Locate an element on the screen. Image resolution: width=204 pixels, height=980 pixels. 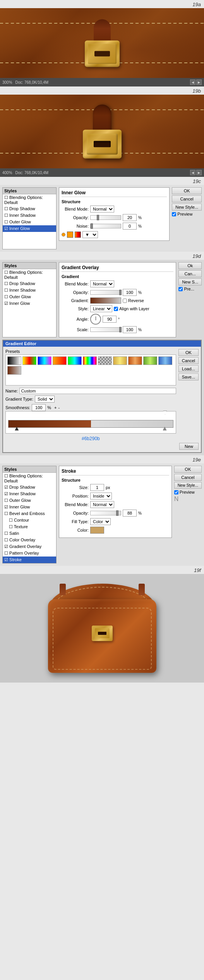
fill-type-select-19e: Color is located at coordinates (101, 522).